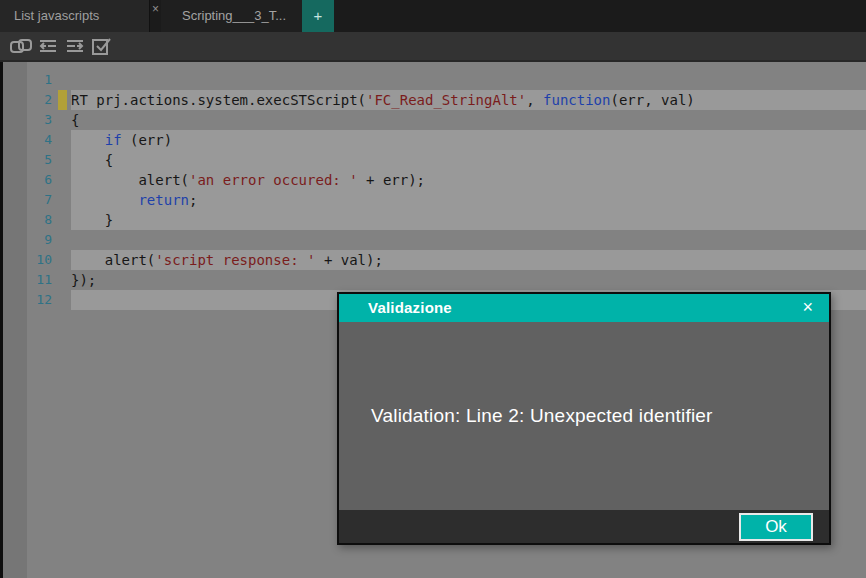 This screenshot has width=866, height=578. Describe the element at coordinates (468, 100) in the screenshot. I see `code-line-text: RT prj.actions.system.execSTScript('FC_R…` at that location.